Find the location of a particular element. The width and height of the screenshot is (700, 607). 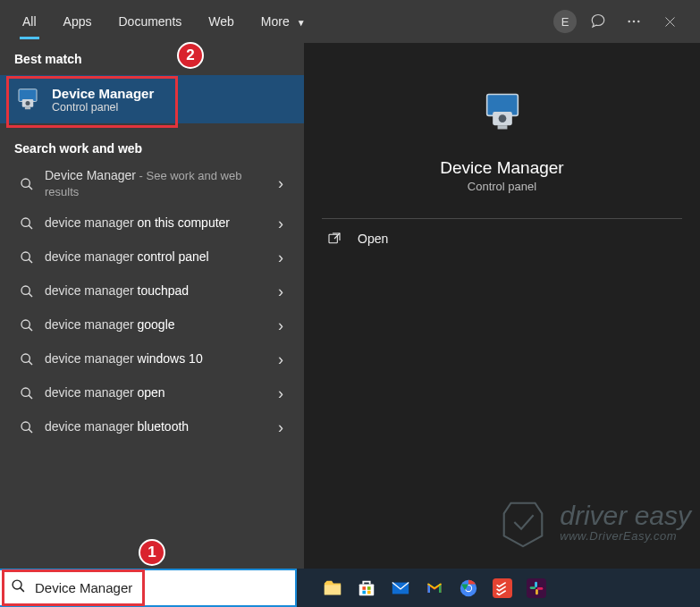

result-text: device manager windows 10 is located at coordinates (157, 359).